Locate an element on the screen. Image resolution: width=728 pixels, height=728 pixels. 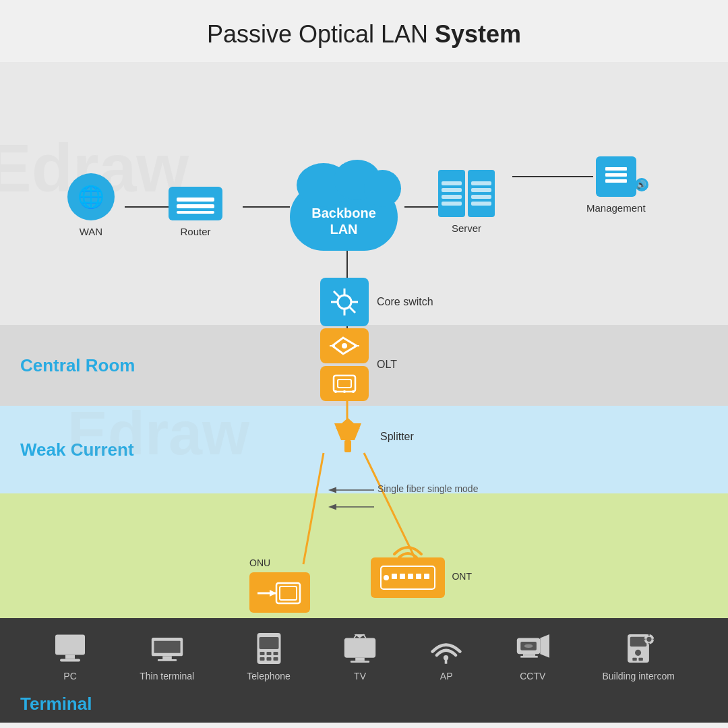
terminal-item-pc: PC is located at coordinates (70, 657).